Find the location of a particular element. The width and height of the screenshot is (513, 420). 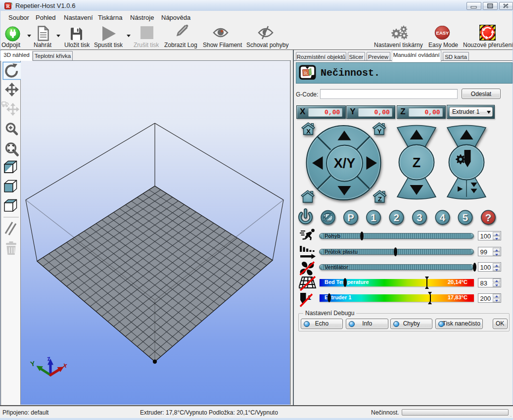

svg-text: 1 is located at coordinates (373, 218).